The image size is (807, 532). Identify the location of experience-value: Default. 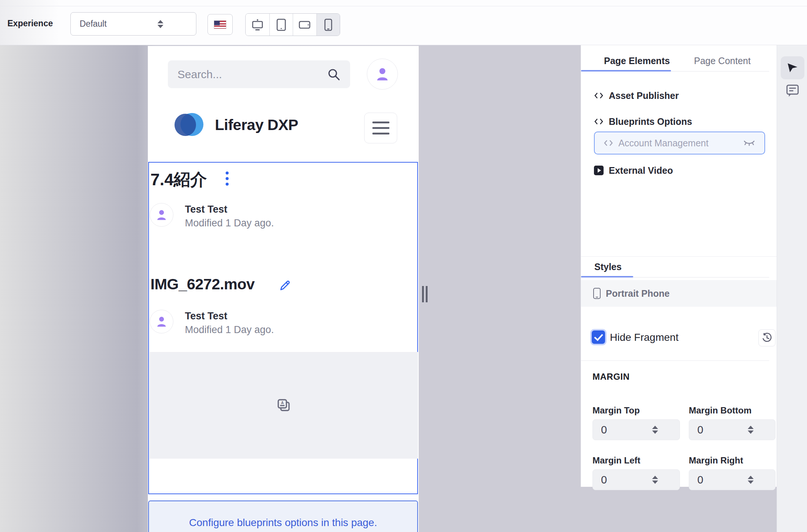
(107, 24).